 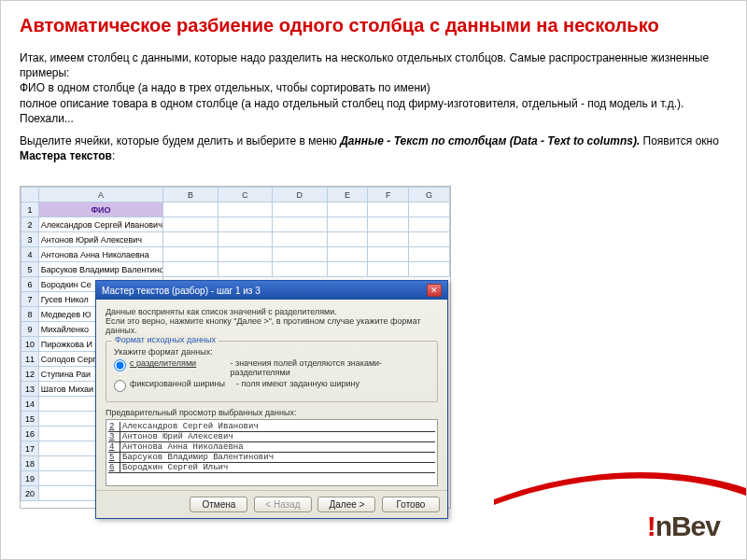 What do you see at coordinates (30, 374) in the screenshot?
I see `row-header: 12` at bounding box center [30, 374].